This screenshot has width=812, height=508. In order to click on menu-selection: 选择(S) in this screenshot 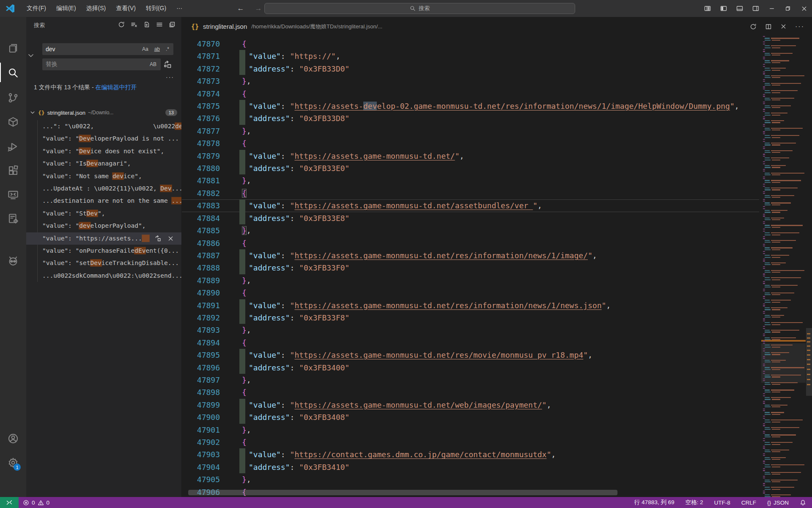, I will do `click(96, 8)`.